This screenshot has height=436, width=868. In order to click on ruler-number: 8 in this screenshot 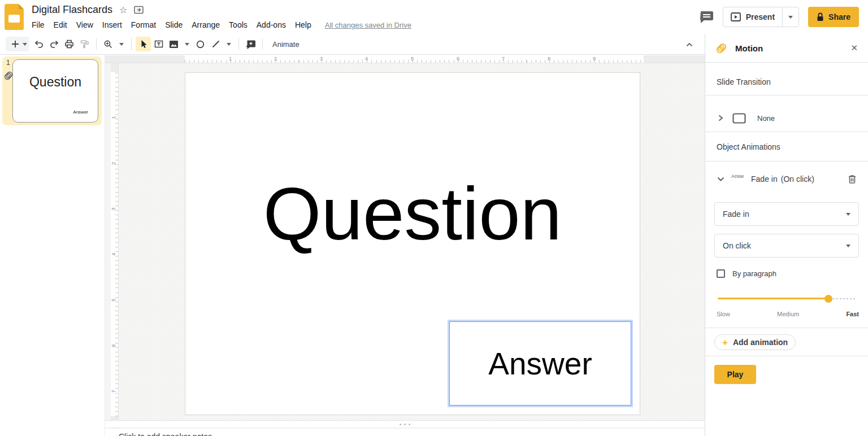, I will do `click(549, 59)`.